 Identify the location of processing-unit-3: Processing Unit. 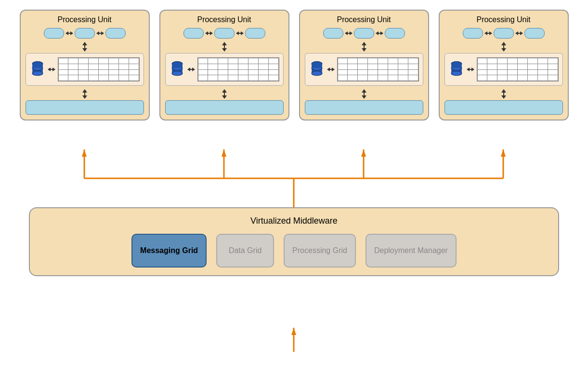
(364, 65).